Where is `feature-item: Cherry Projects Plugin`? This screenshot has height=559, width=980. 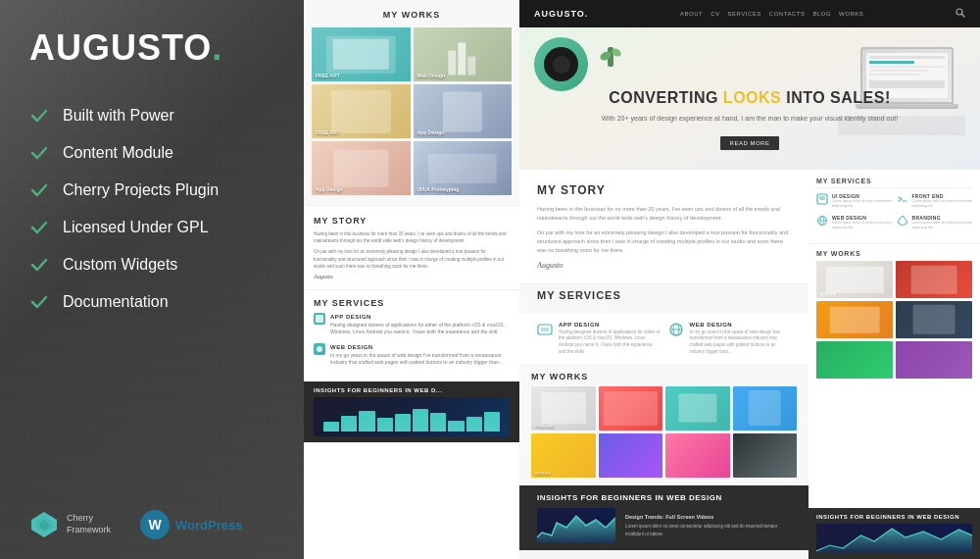
feature-item: Cherry Projects Plugin is located at coordinates (152, 190).